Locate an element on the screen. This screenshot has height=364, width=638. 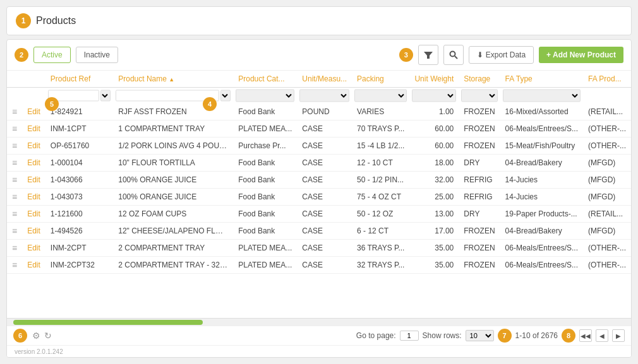
settings-icon: ⚙ is located at coordinates (37, 336).